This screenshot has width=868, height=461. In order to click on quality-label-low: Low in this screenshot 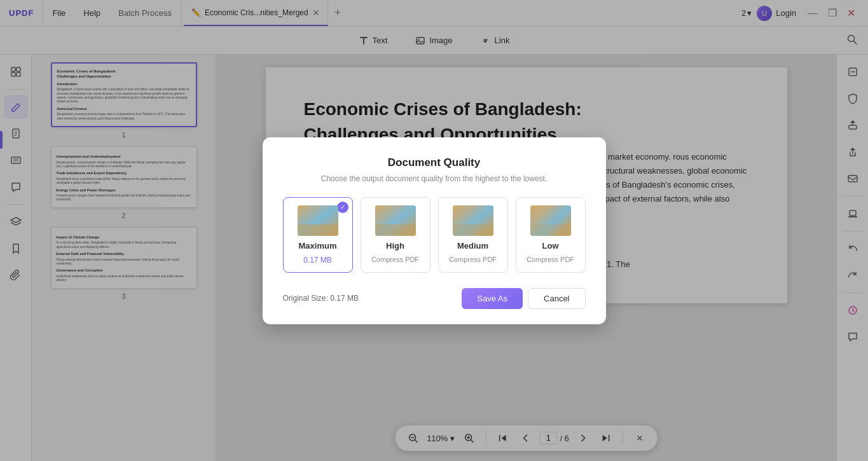, I will do `click(551, 245)`.